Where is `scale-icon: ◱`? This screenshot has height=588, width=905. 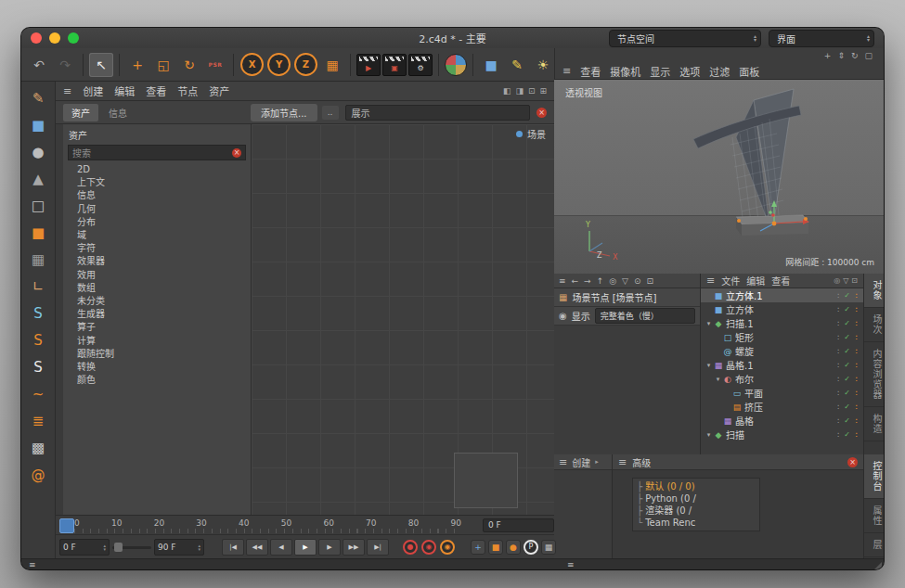
scale-icon: ◱ is located at coordinates (163, 65).